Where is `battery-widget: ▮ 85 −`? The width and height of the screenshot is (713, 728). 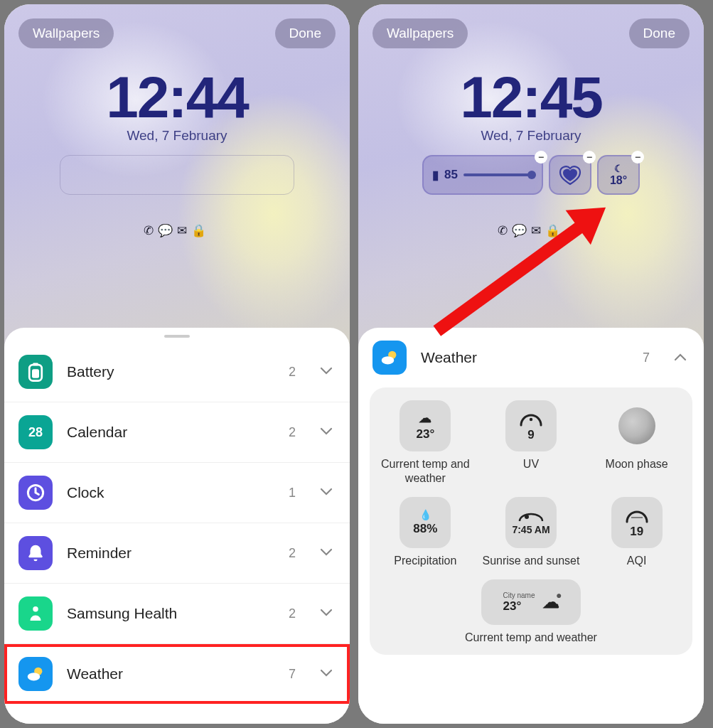
battery-widget: ▮ 85 − is located at coordinates (483, 175).